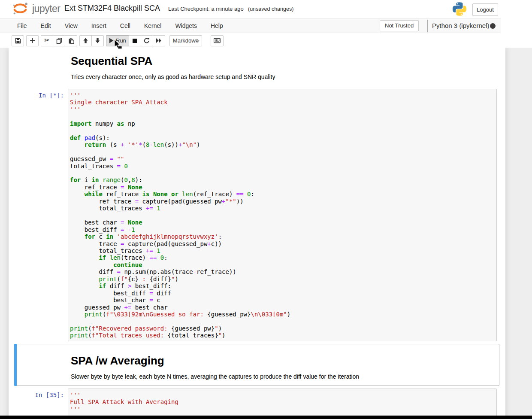 The width and height of the screenshot is (532, 419). What do you see at coordinates (46, 26) in the screenshot?
I see `menu-item-edit: Edit` at bounding box center [46, 26].